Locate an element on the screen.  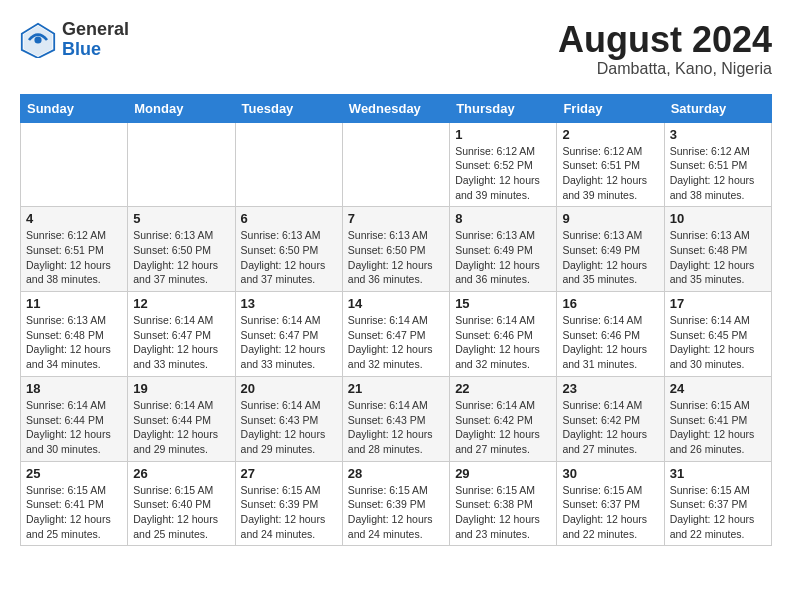
calendar-cell: 19Sunrise: 6:14 AMSunset: 6:44 PMDayligh… is located at coordinates (182, 418).